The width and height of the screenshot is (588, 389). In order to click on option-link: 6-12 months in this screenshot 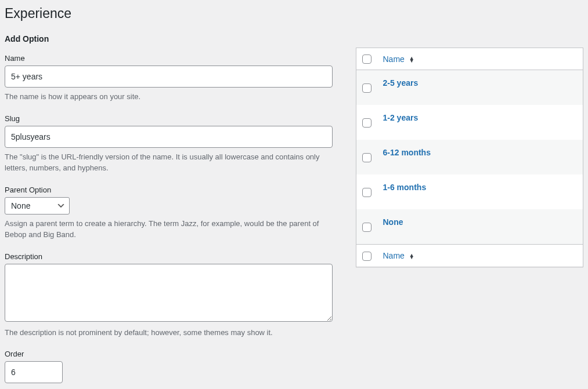, I will do `click(407, 152)`.